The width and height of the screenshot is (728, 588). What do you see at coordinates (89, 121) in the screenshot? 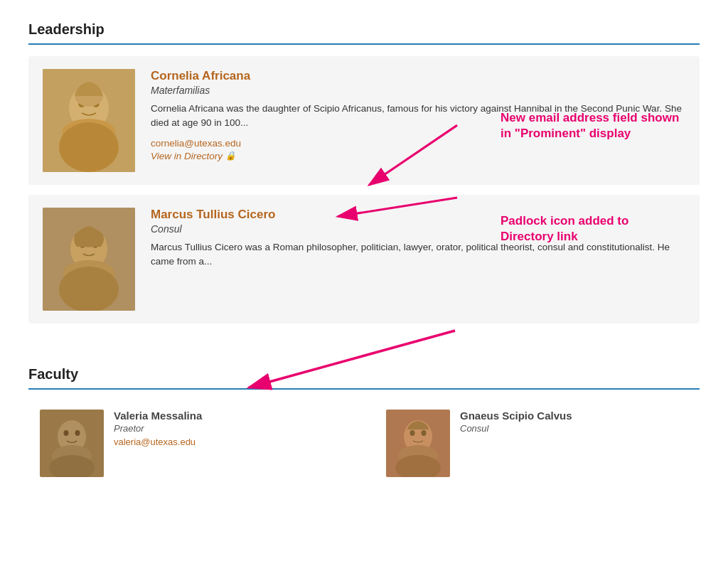
I see `avatar-cornelia-image` at bounding box center [89, 121].